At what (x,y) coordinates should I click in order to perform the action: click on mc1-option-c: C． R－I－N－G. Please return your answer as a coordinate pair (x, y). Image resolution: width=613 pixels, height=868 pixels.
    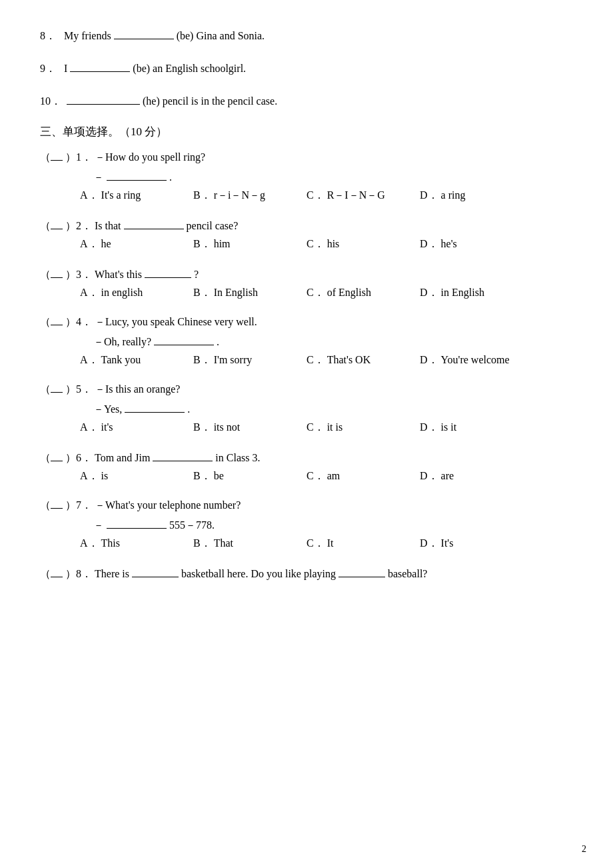
    Looking at the image, I should click on (353, 196).